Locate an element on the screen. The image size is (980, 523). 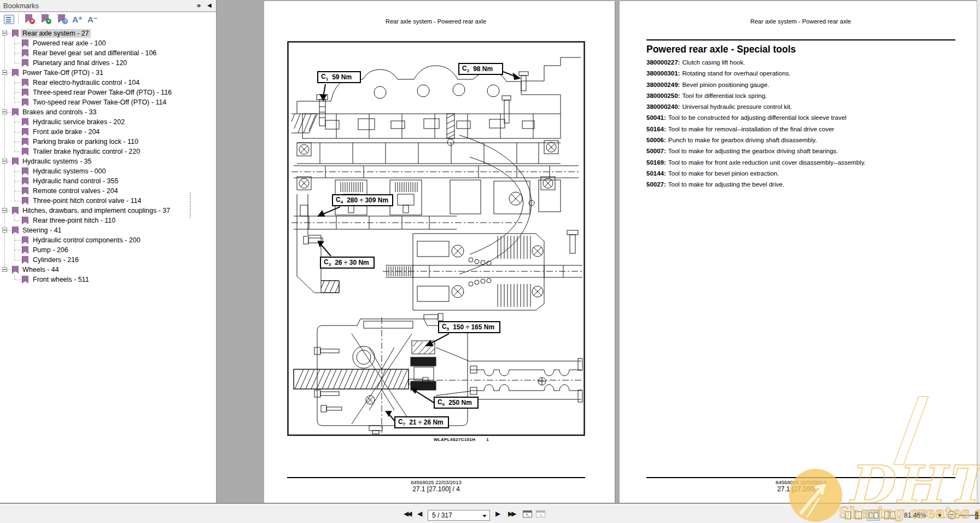
bookmark-label: Cylinders - 216 is located at coordinates (56, 260).